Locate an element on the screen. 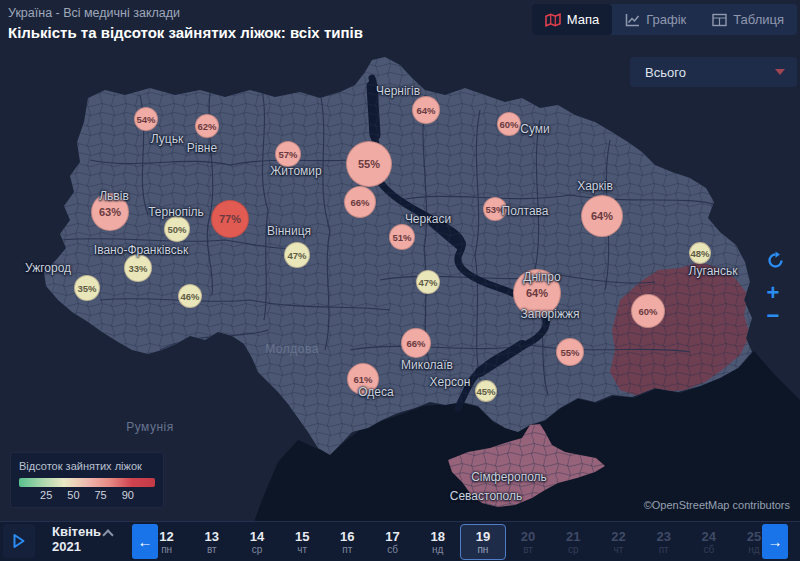 Image resolution: width=800 pixels, height=561 pixels. city-label: Луцьк is located at coordinates (167, 139).